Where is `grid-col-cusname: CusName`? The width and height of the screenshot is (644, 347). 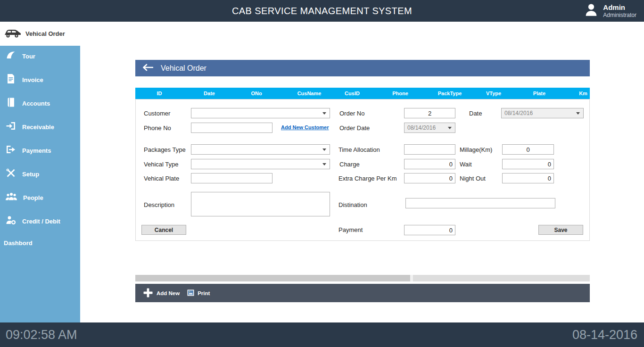
grid-col-cusname: CusName is located at coordinates (309, 93).